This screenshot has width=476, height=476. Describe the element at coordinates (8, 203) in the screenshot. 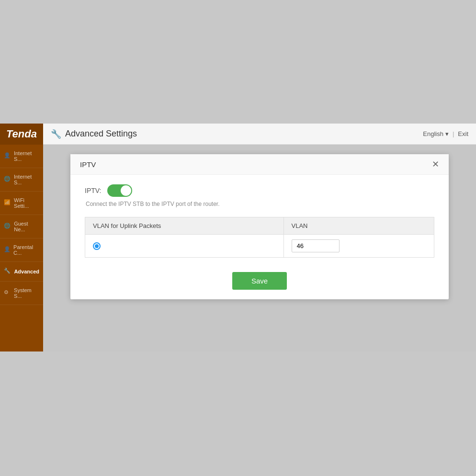

I see `wifi-icon: 📶` at that location.